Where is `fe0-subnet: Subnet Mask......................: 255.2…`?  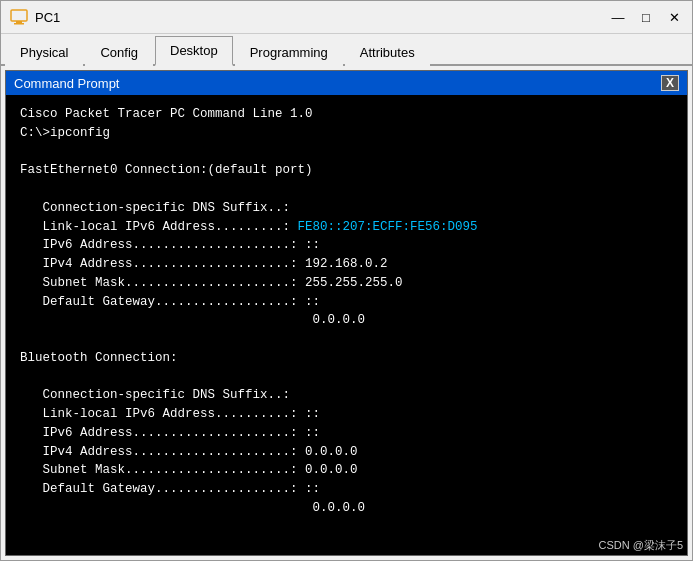
fe0-subnet: Subnet Mask......................: 255.2… is located at coordinates (212, 283).